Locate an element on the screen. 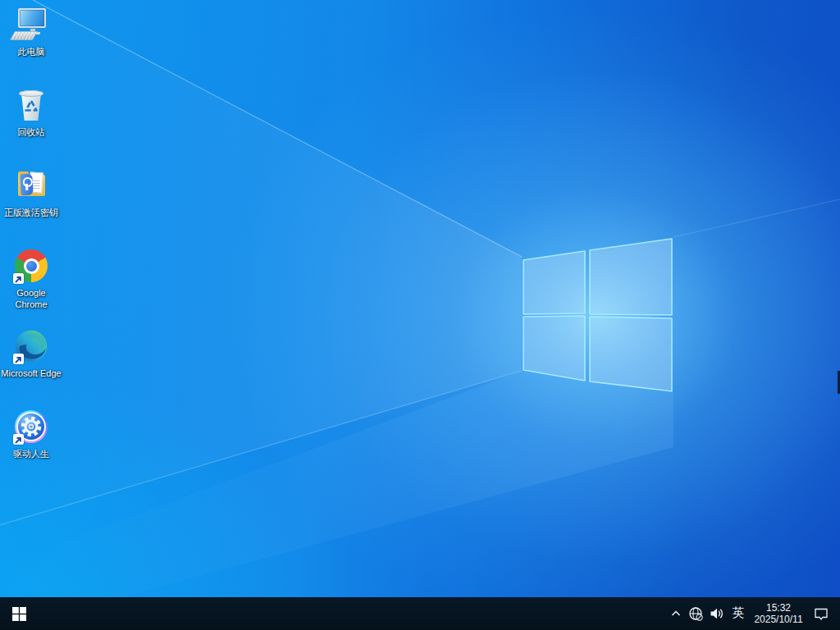 The height and width of the screenshot is (630, 840). notification-bubble-icon is located at coordinates (821, 614).